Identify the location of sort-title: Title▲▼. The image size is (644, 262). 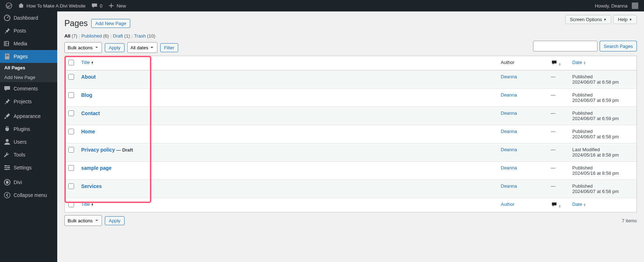
(87, 62).